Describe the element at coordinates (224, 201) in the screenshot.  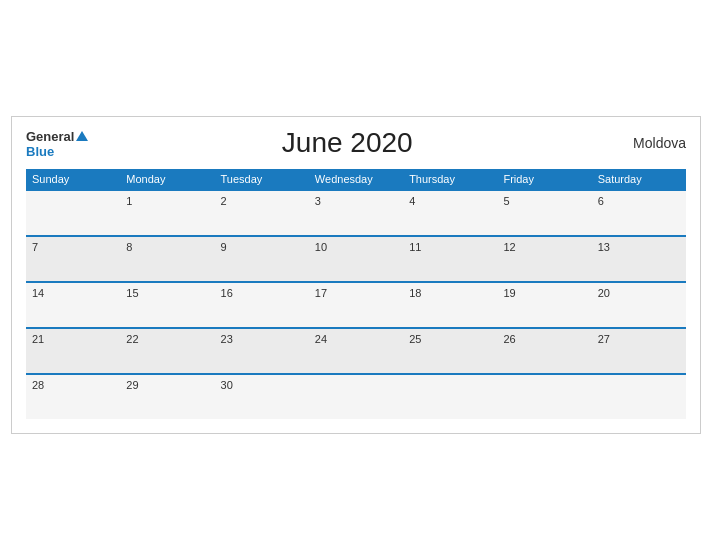
I see `day-number: 2` at that location.